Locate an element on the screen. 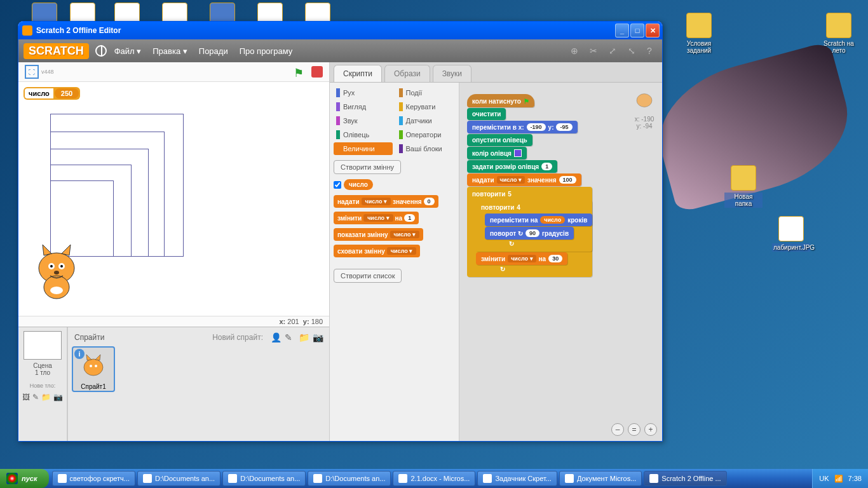 This screenshot has width=868, height=488. block-turn: поворот ↻90градусів is located at coordinates (529, 233).